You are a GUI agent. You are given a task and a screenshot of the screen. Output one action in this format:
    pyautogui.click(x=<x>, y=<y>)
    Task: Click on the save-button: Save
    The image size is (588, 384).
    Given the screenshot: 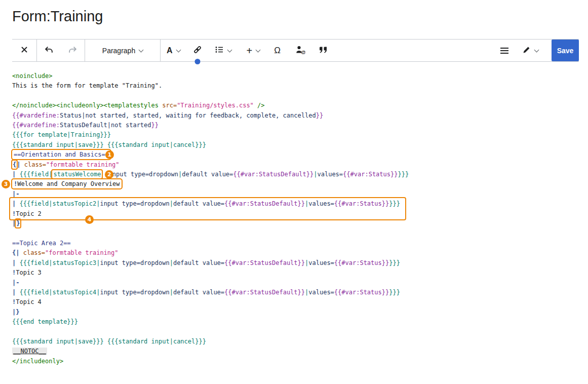 What is the action you would take?
    pyautogui.click(x=565, y=51)
    